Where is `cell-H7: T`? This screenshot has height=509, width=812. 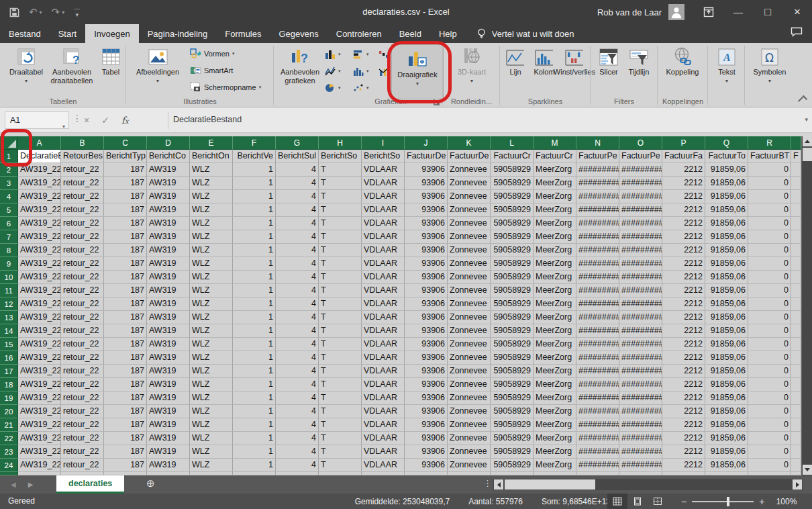 cell-H7: T is located at coordinates (340, 237).